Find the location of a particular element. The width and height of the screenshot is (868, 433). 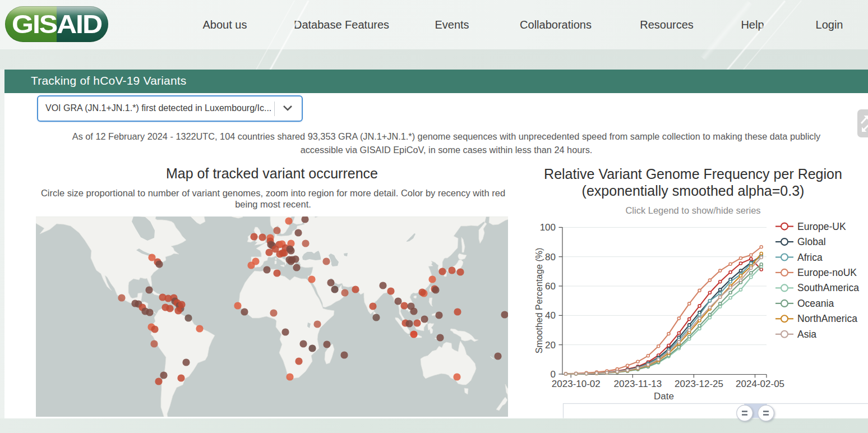

svg-text: Global is located at coordinates (812, 242).